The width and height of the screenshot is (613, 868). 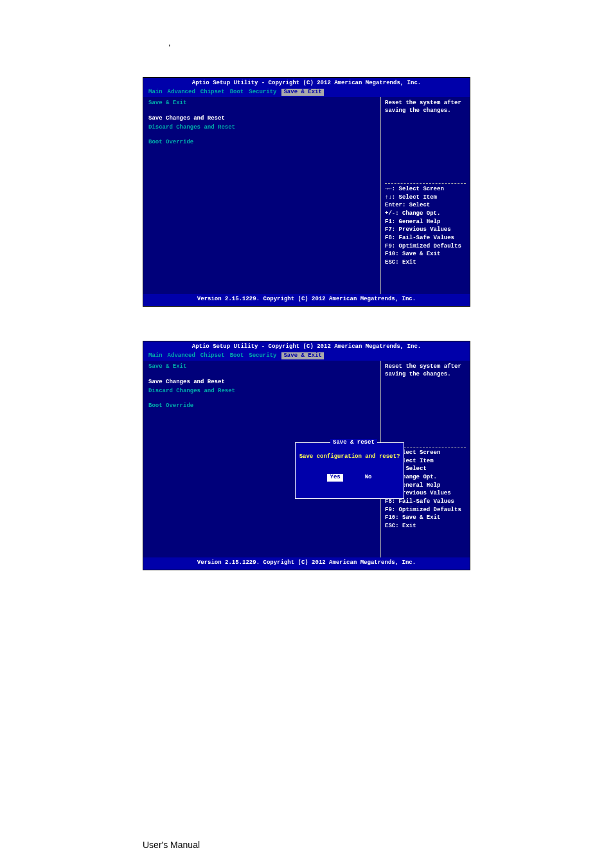 I want to click on help-f10: F10: Save & Exit, so click(x=425, y=255).